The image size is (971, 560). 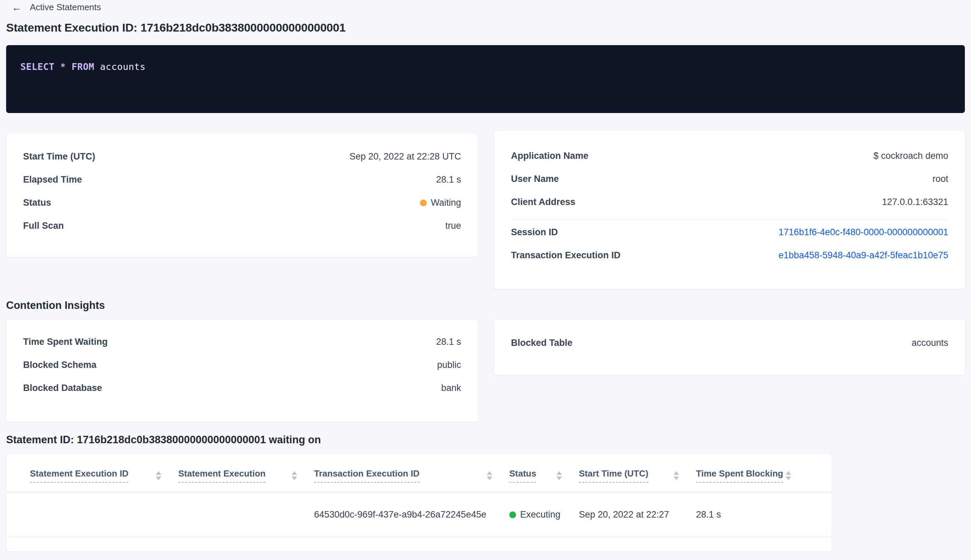 I want to click on executing-status-dot-icon, so click(x=512, y=515).